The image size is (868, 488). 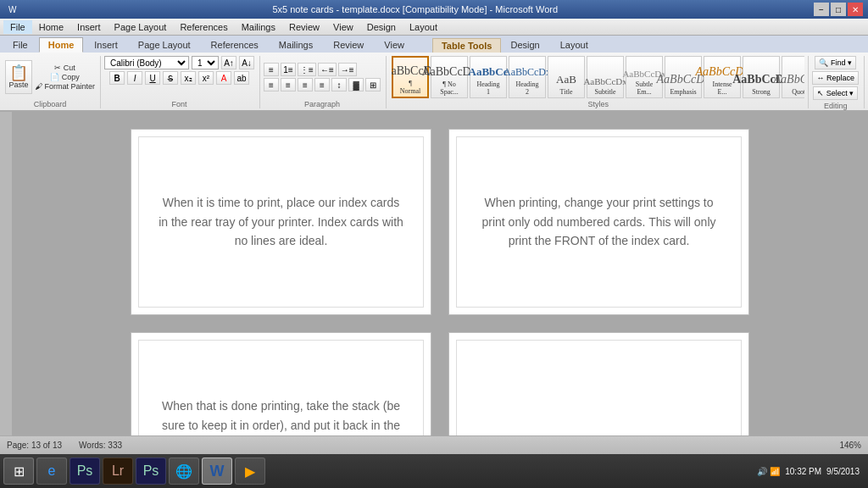 I want to click on tab-references: References, so click(x=235, y=45).